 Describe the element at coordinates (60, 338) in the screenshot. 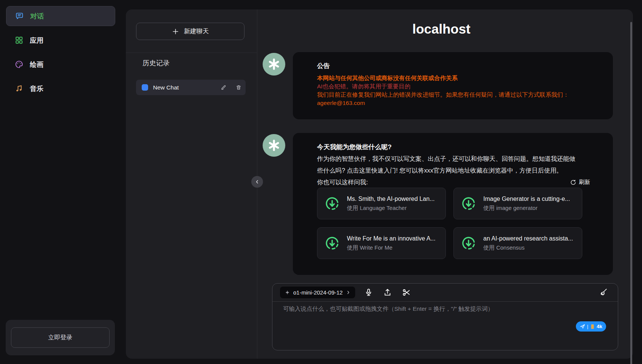

I see `login-card: 立即登录` at that location.